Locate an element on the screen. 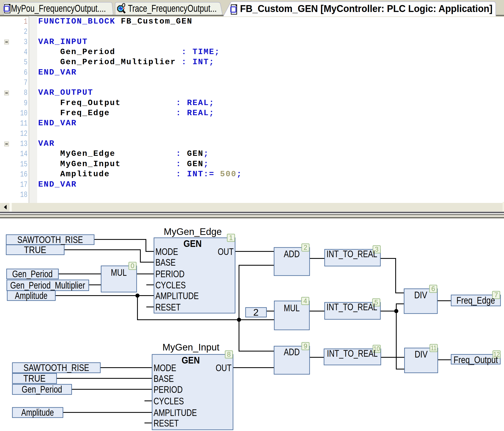 Image resolution: width=504 pixels, height=431 pixels. svg-text: MyGen_Input is located at coordinates (191, 347).